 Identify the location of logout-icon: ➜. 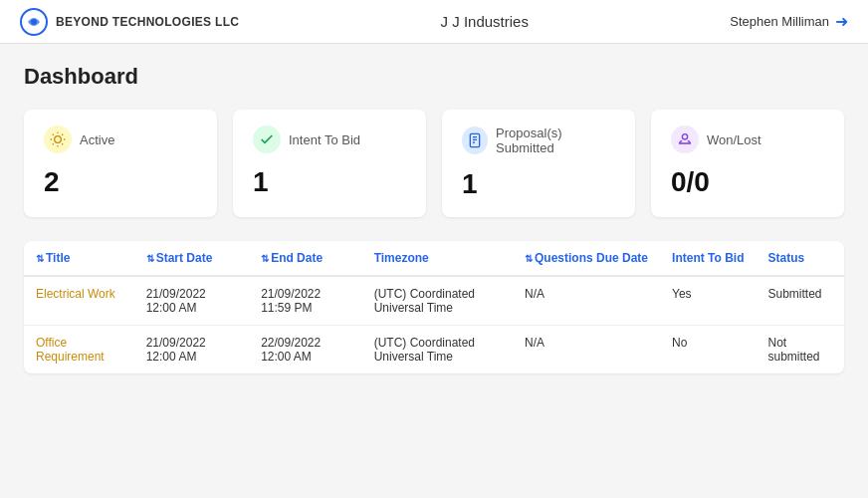
(842, 22).